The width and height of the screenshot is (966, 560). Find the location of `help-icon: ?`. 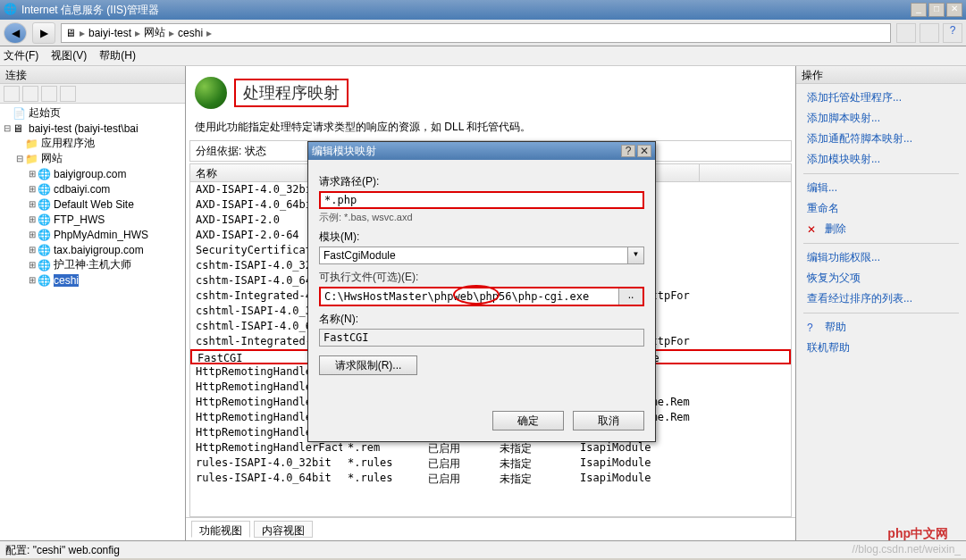

help-icon: ? is located at coordinates (813, 328).